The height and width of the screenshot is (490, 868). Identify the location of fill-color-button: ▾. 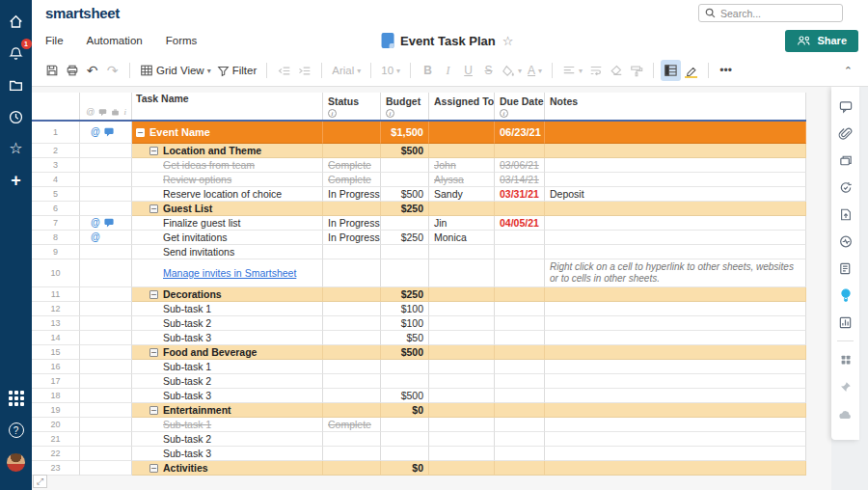
(511, 70).